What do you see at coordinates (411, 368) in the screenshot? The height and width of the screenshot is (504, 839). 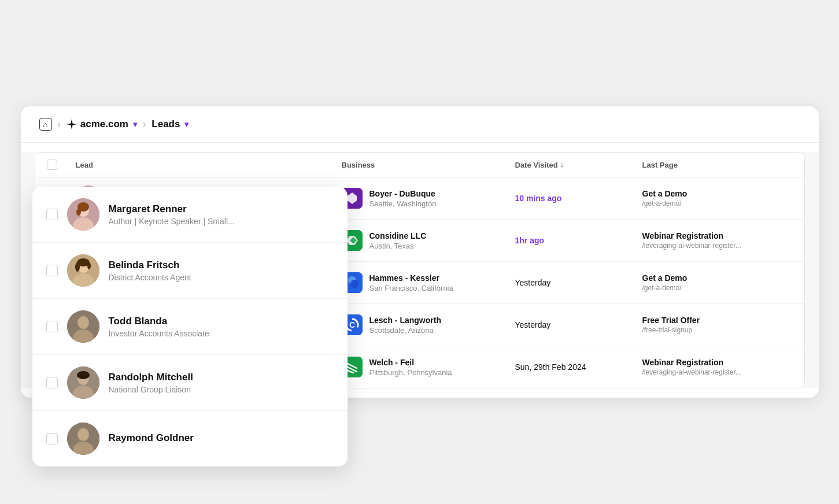 I see `business-info: Welch - Feil Pittsburgh, Pennsylvania` at bounding box center [411, 368].